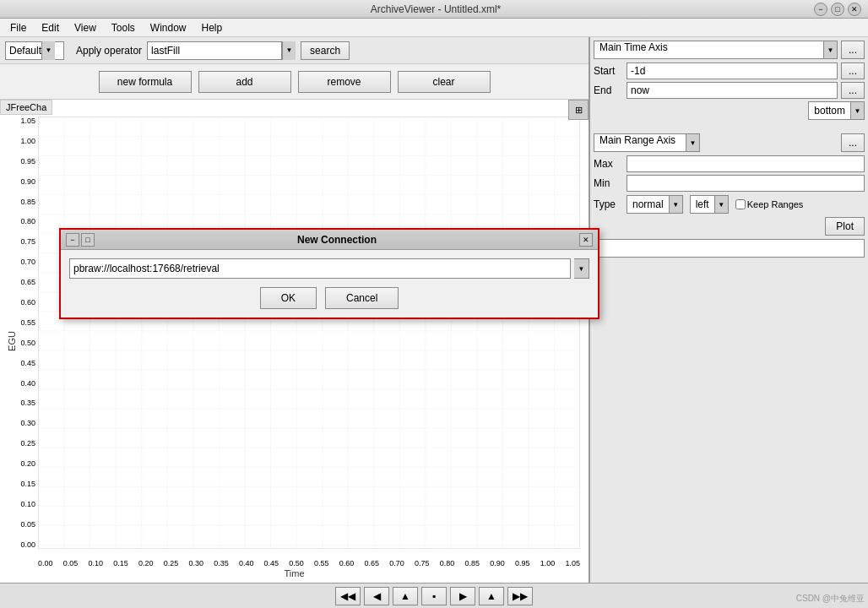 This screenshot has width=868, height=608. I want to click on maximize-btn: □, so click(838, 9).